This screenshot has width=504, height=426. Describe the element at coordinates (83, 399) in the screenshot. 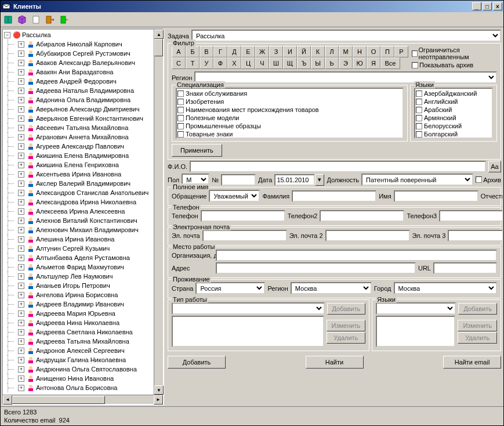

I see `tree-hscroll: ◄ ►` at that location.